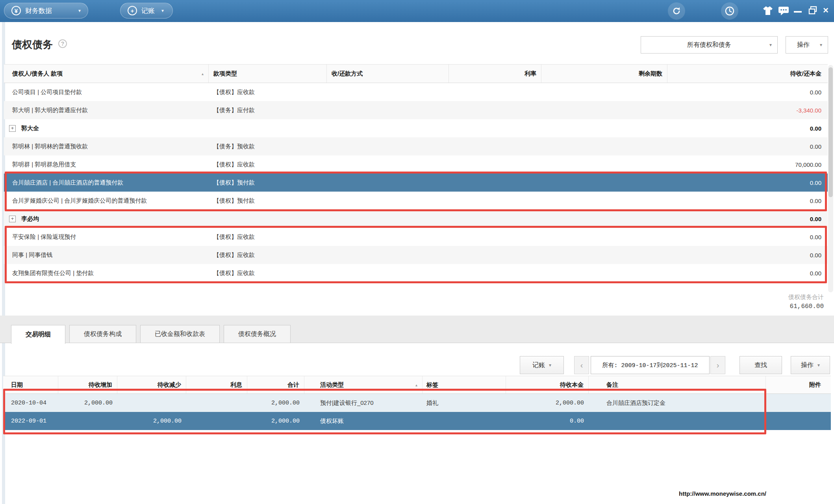  What do you see at coordinates (784, 11) in the screenshot?
I see `feedback-button` at bounding box center [784, 11].